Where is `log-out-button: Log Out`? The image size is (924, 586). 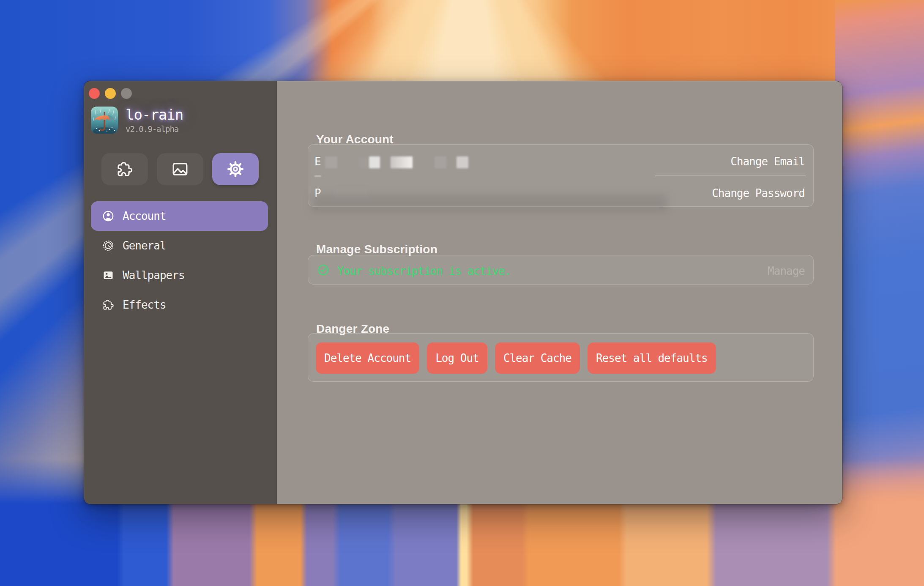
log-out-button: Log Out is located at coordinates (457, 358).